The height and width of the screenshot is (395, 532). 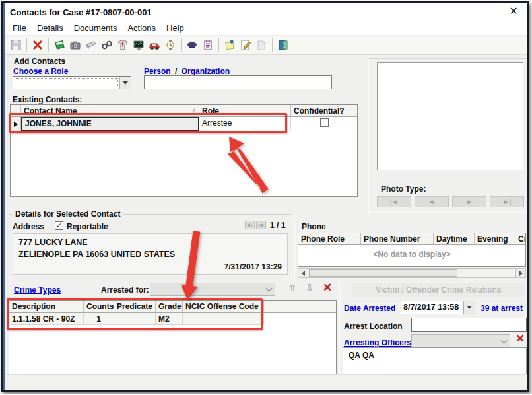 I want to click on save-icon, so click(x=16, y=45).